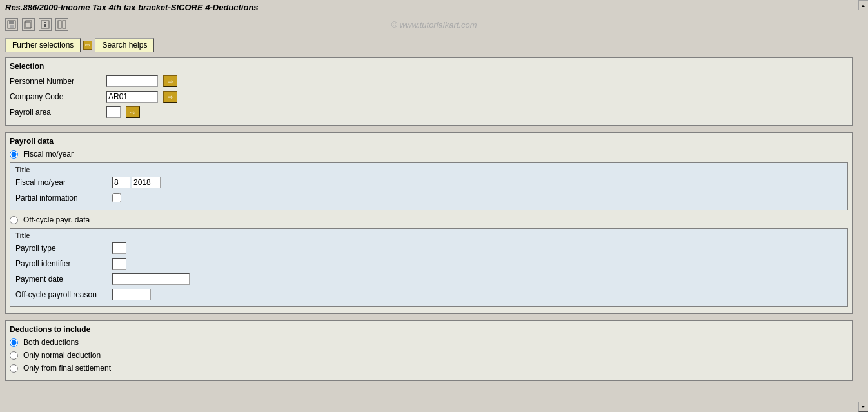  I want to click on button-bar: Further selections ⇨ Search helps, so click(429, 45).